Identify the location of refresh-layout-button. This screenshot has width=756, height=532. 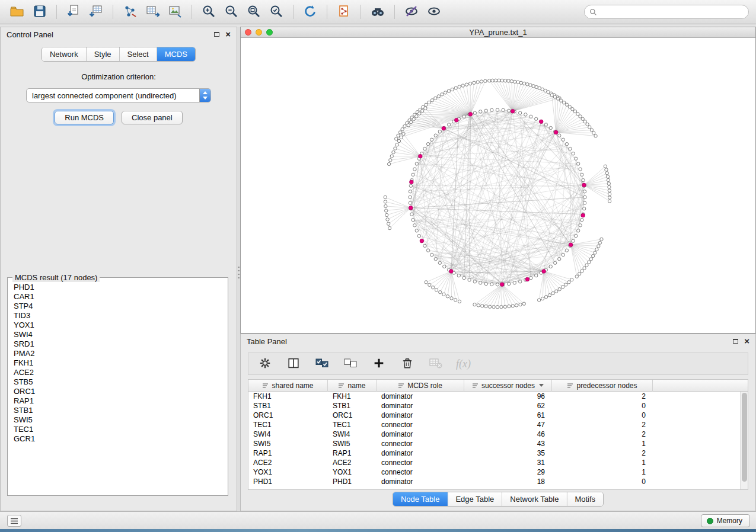
(310, 12).